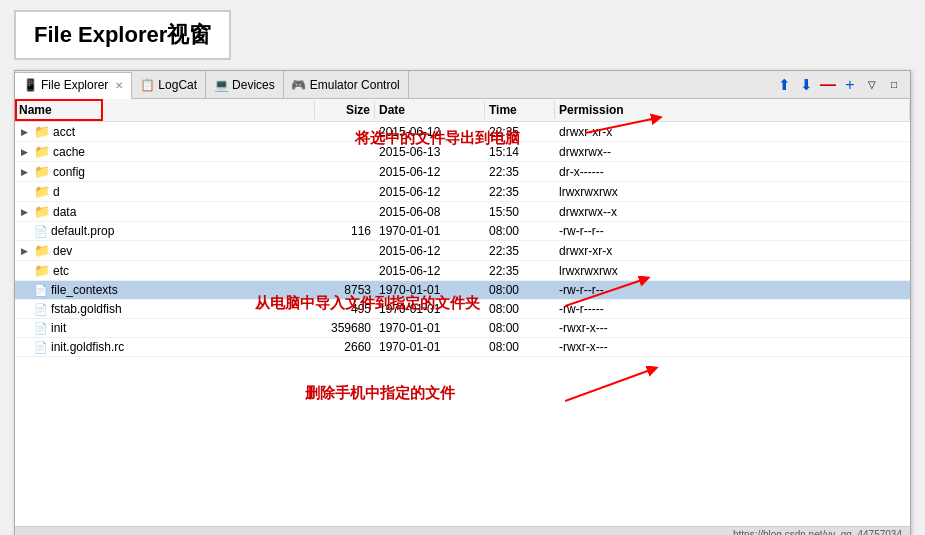  What do you see at coordinates (355, 85) in the screenshot?
I see `tab-emulator-label: Emulator Control` at bounding box center [355, 85].